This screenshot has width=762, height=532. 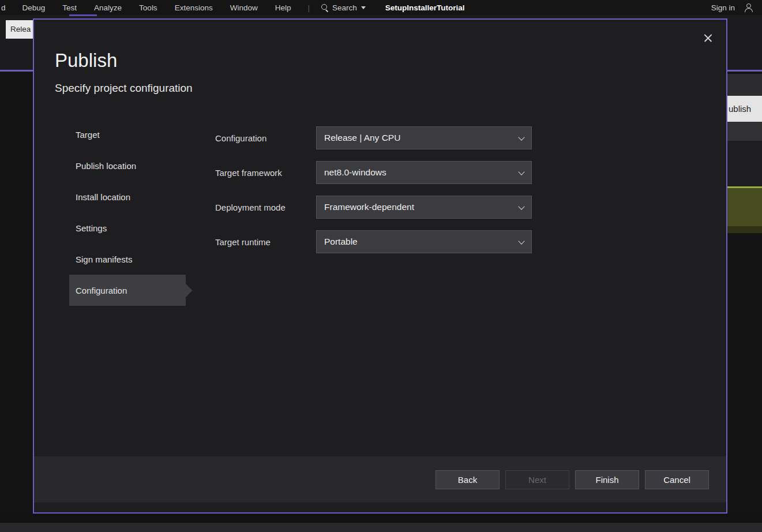 I want to click on menu-items: d Debug Test Analyze Tools Extensions Wi…, so click(x=150, y=8).